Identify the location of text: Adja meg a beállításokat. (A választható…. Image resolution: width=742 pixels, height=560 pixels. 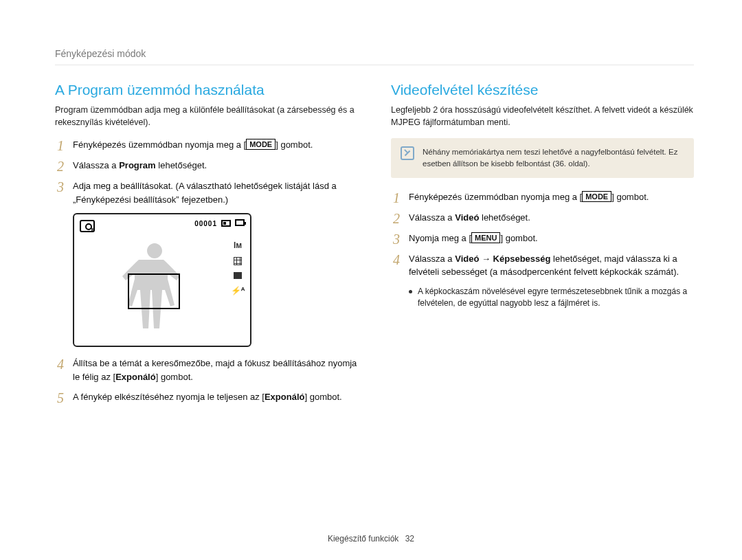
(216, 192).